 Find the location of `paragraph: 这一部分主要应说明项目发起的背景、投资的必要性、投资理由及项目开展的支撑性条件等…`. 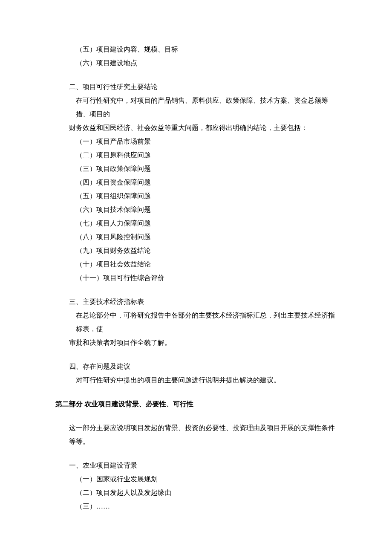

paragraph: 这一部分主要应说明项目发起的背景、投资的必要性、投资理由及项目开展的支撑性条件等… is located at coordinates (196, 435).